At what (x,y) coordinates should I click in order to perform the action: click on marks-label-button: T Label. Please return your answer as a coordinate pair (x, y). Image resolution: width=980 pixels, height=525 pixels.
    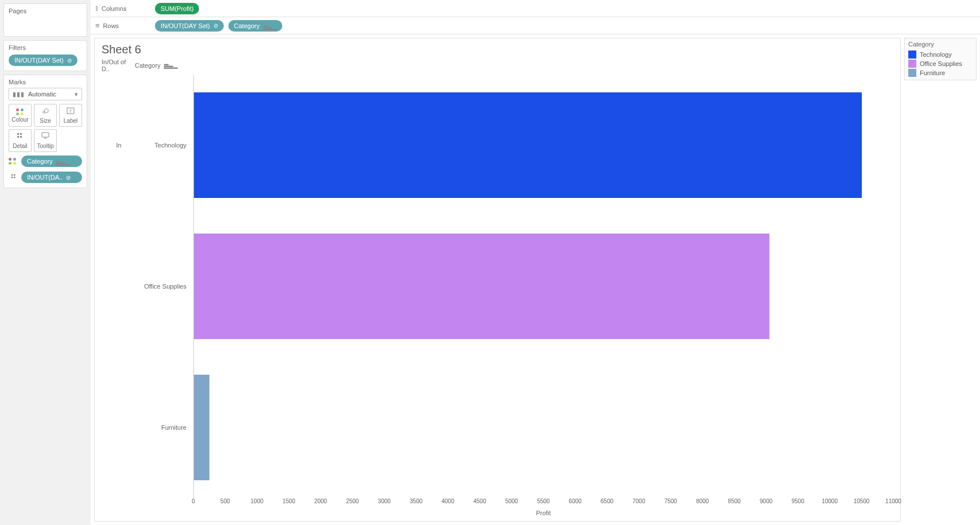
    Looking at the image, I should click on (71, 115).